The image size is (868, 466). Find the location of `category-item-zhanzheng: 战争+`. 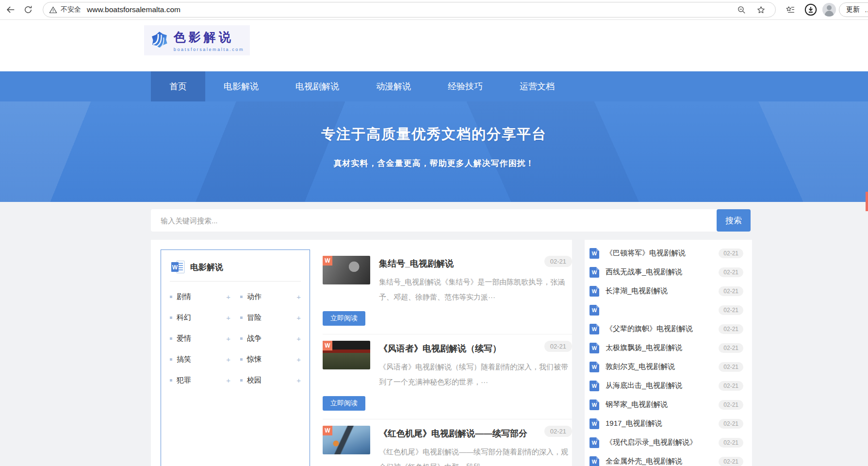

category-item-zhanzheng: 战争+ is located at coordinates (271, 339).